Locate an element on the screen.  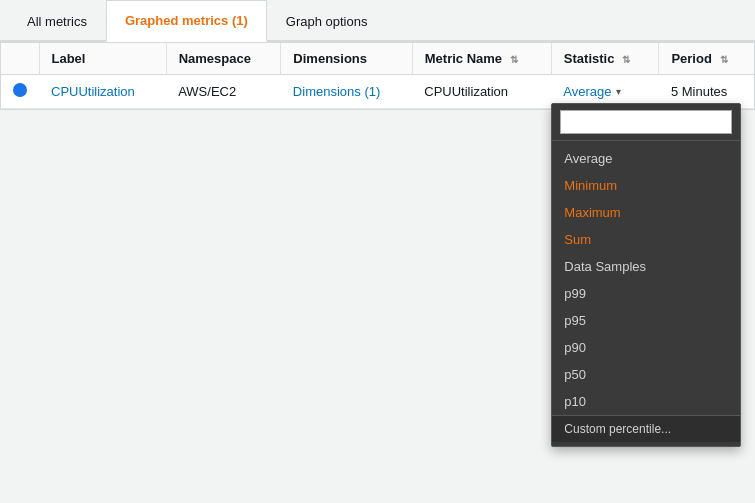
tab-all-metrics: All metrics is located at coordinates (57, 21).